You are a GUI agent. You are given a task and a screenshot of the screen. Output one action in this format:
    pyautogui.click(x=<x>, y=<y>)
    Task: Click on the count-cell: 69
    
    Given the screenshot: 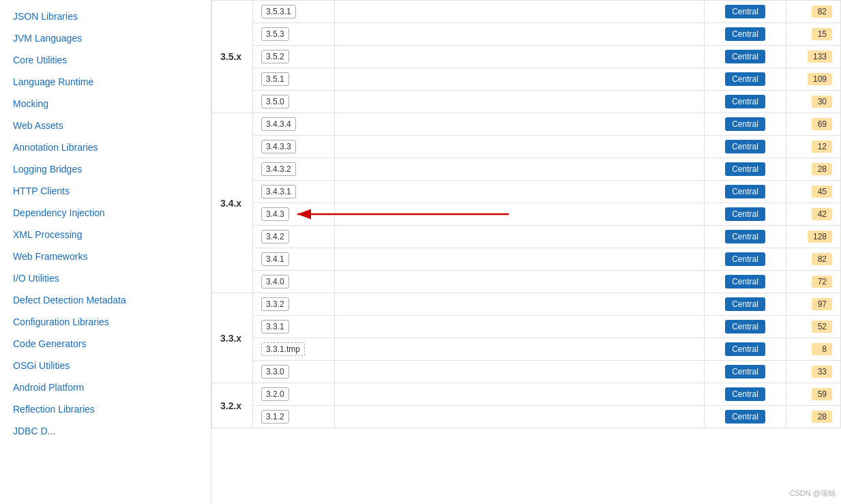 What is the action you would take?
    pyautogui.click(x=814, y=124)
    